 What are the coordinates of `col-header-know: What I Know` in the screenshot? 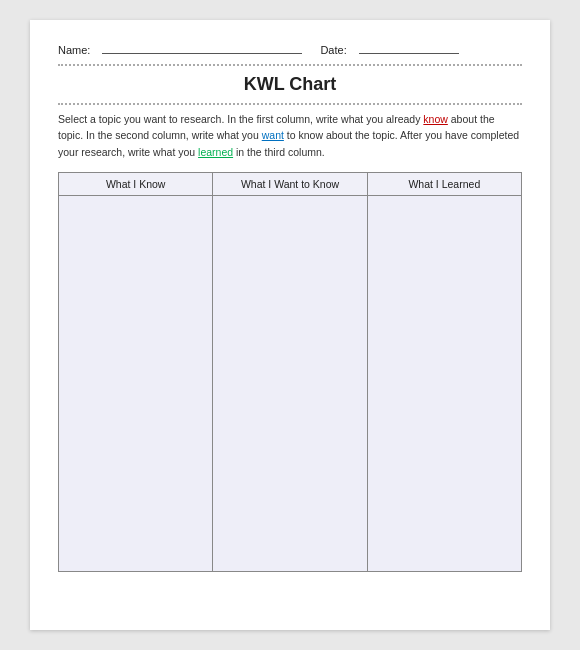 It's located at (136, 184).